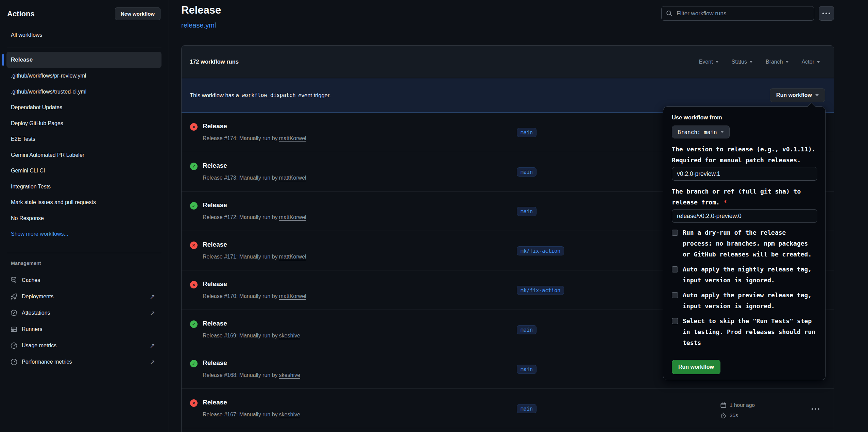 The image size is (868, 432). I want to click on sidebar-item-integration-tests: Integration Tests, so click(84, 187).